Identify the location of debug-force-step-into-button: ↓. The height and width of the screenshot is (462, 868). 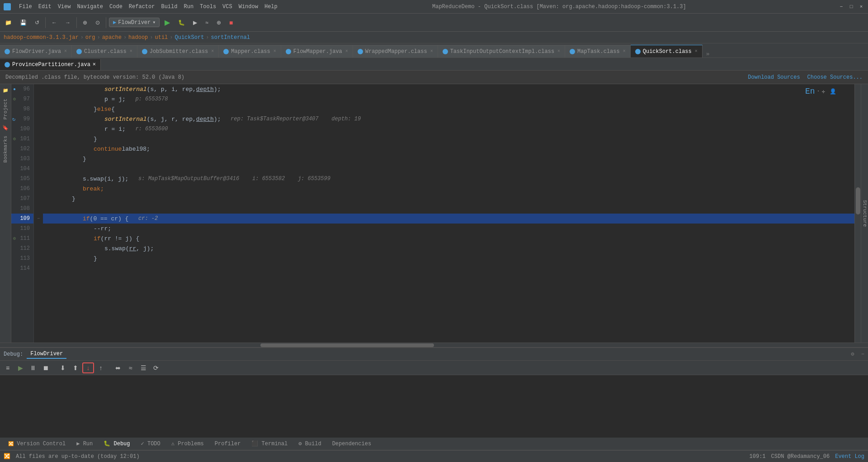
(88, 368).